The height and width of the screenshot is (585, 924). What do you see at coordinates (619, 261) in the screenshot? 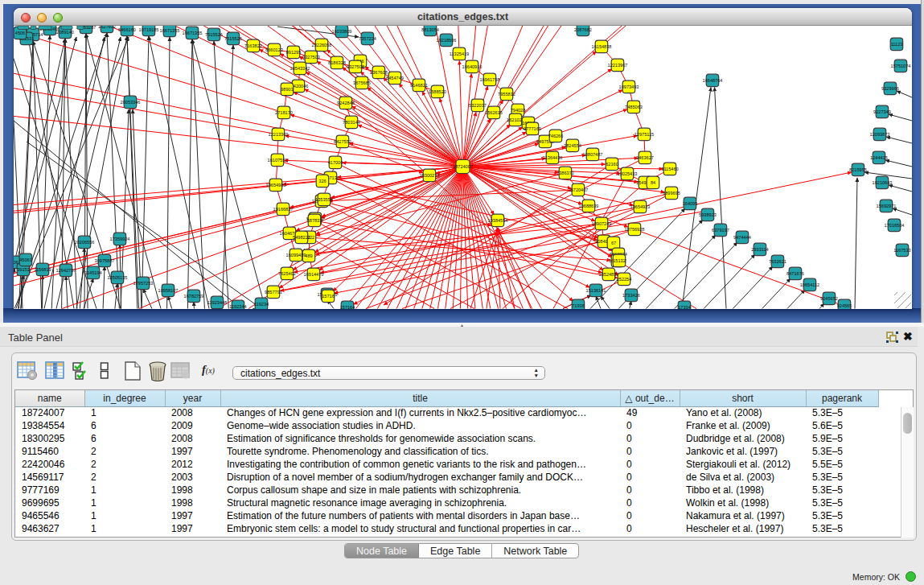
I see `svg-text: 15132` at bounding box center [619, 261].